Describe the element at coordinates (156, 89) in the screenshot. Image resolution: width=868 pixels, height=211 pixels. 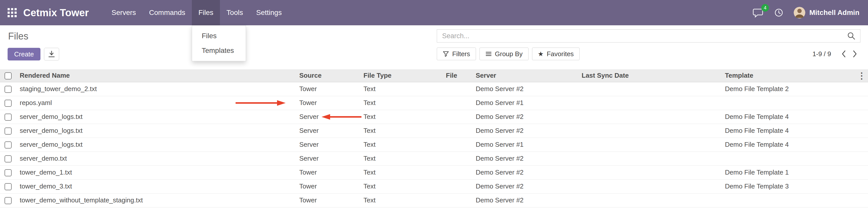
I see `cell-rendered-name: staging_tower_demo_2.txt` at that location.